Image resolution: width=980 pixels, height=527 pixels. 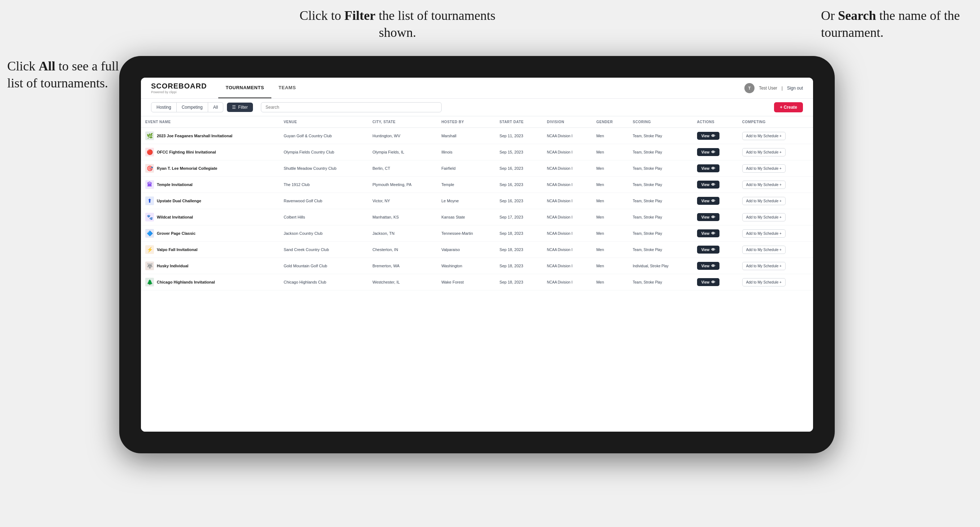 What do you see at coordinates (519, 136) in the screenshot?
I see `cell-start-date: Sep 11, 2023` at bounding box center [519, 136].